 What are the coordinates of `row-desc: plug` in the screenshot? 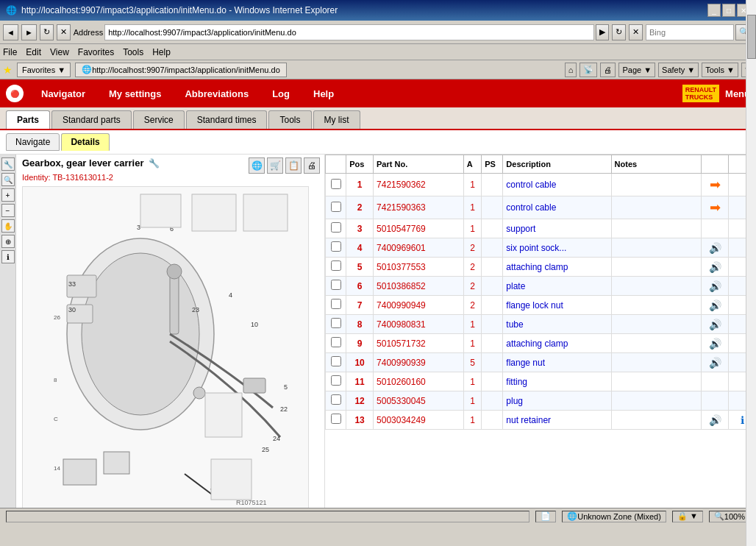 It's located at (557, 401).